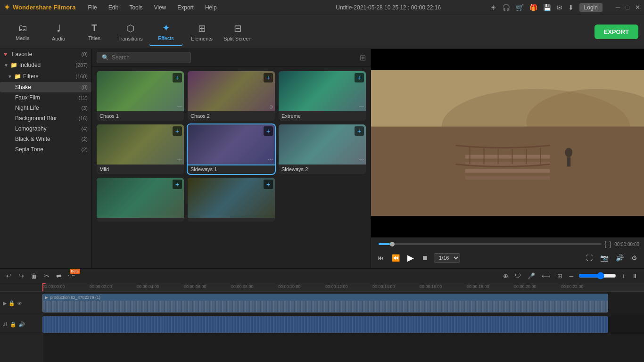 The width and height of the screenshot is (644, 362). What do you see at coordinates (268, 184) in the screenshot?
I see `add-item8-button: +` at bounding box center [268, 184].